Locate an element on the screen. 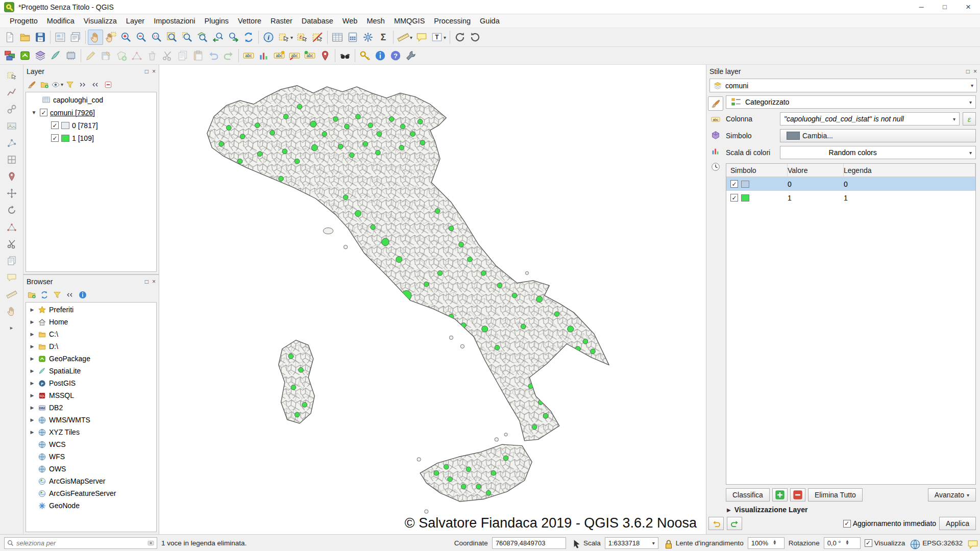  data-source-manager-button is located at coordinates (10, 56).